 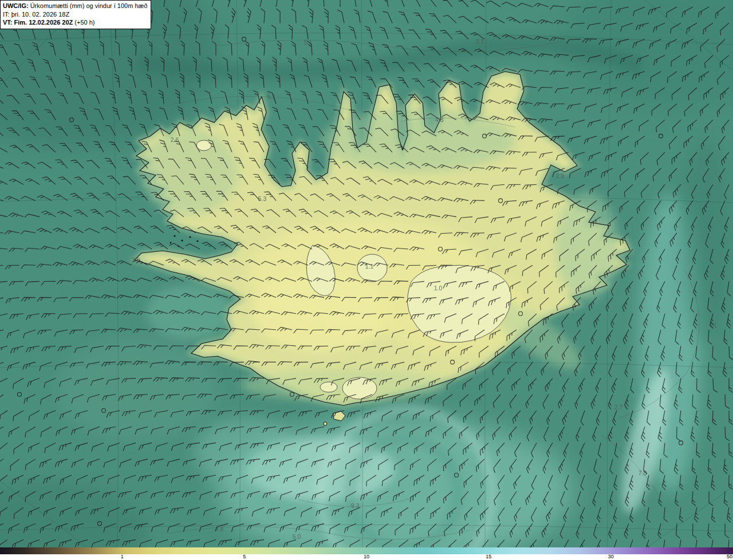 What do you see at coordinates (85, 22) in the screenshot?
I see `lead-time: (+50 h)` at bounding box center [85, 22].